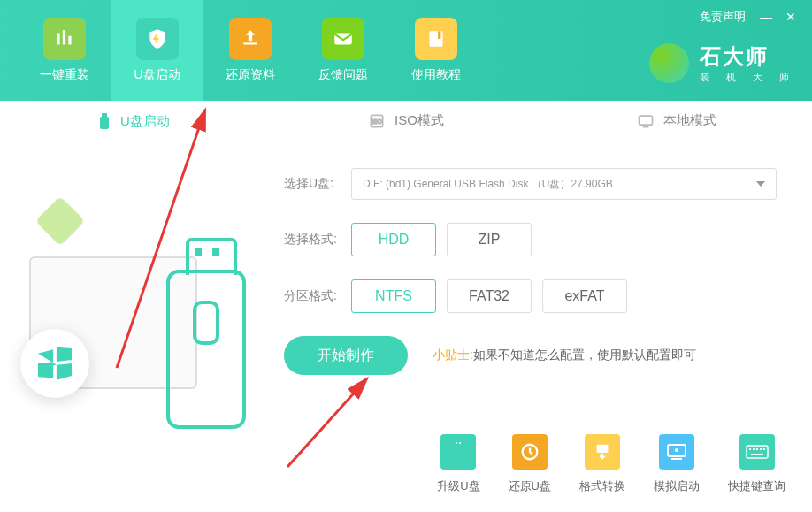 This screenshot has width=812, height=512. What do you see at coordinates (436, 39) in the screenshot?
I see `book-icon` at bounding box center [436, 39].